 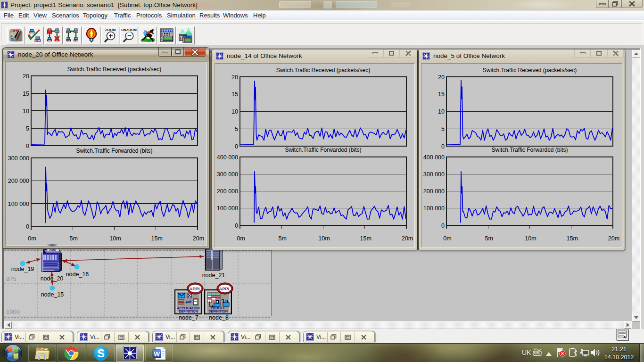 What do you see at coordinates (11, 279) in the screenshot?
I see `svg-text: 875` at bounding box center [11, 279].